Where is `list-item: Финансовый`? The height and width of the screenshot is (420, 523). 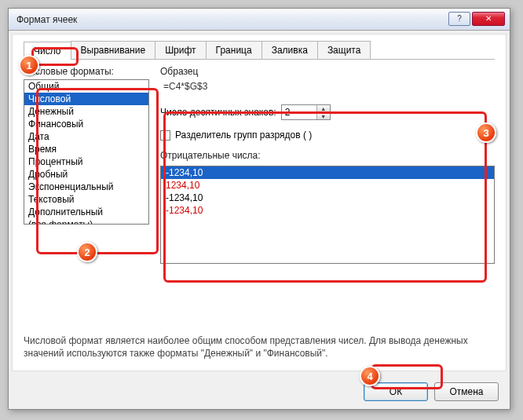
list-item: Финансовый is located at coordinates (86, 124).